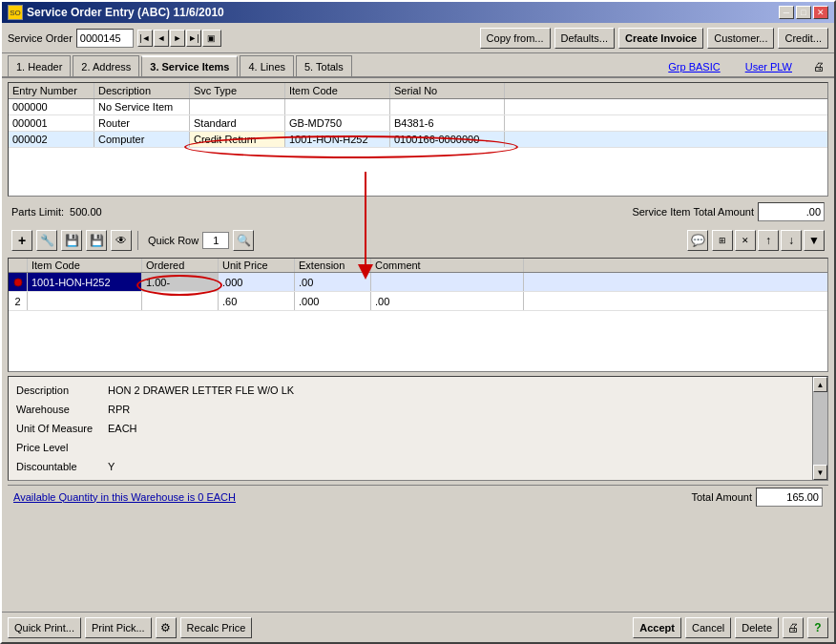 This screenshot has width=836, height=644. I want to click on service-total-input, so click(791, 212).